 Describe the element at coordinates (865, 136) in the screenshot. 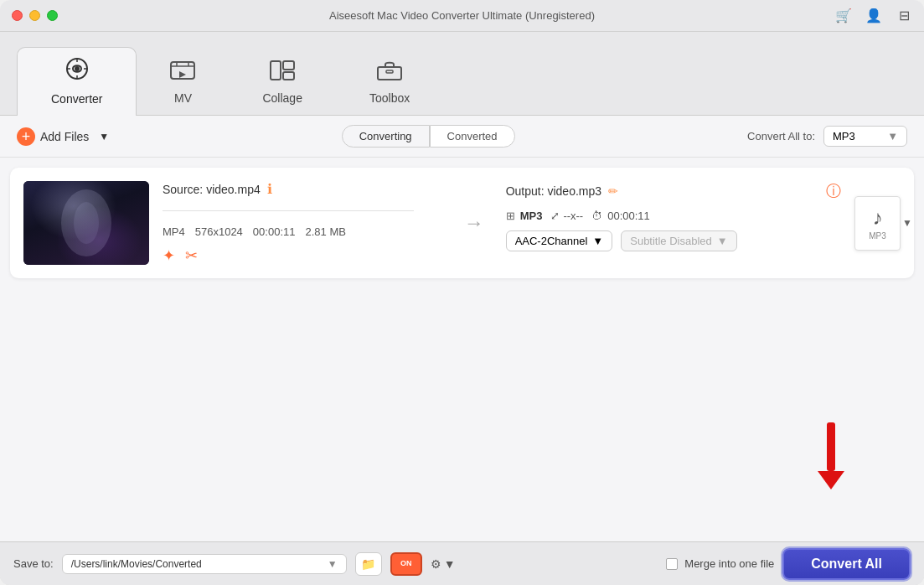

I see `format-select: MP3 ▼` at that location.